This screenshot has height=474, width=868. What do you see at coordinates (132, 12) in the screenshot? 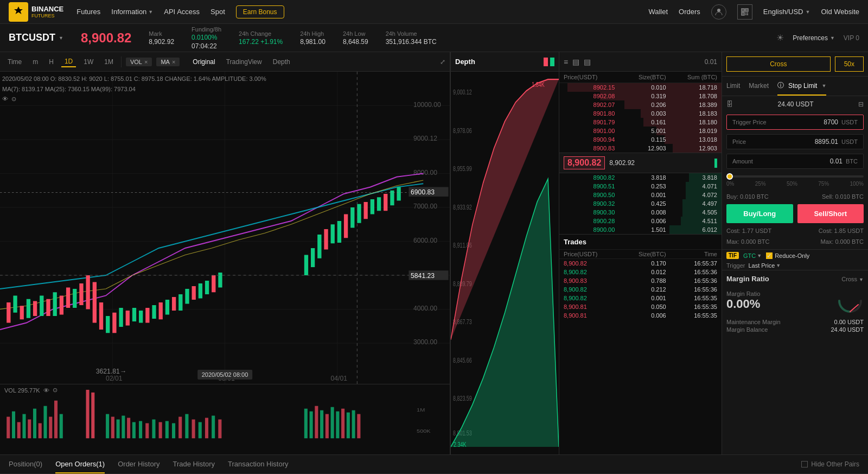
I see `nav-information: Information ▼` at bounding box center [132, 12].